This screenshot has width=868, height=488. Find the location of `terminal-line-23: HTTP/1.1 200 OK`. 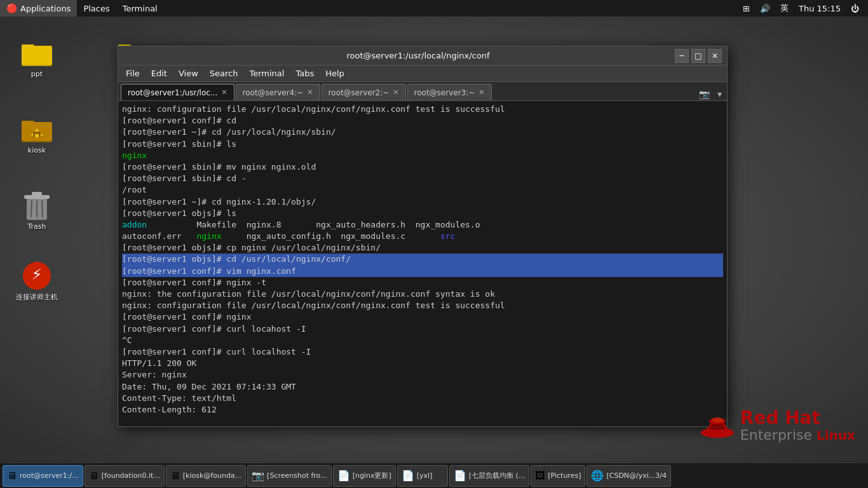

terminal-line-23: HTTP/1.1 200 OK is located at coordinates (423, 363).